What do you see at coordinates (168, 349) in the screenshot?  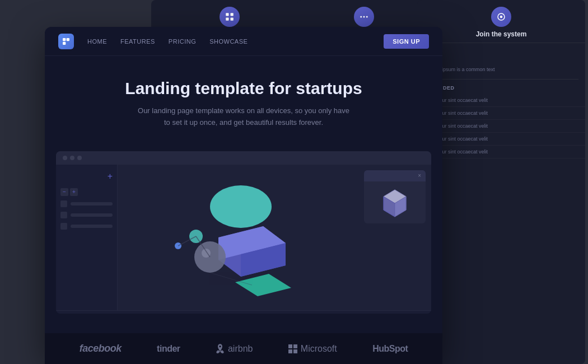 I see `brand-tinder: tinder` at bounding box center [168, 349].